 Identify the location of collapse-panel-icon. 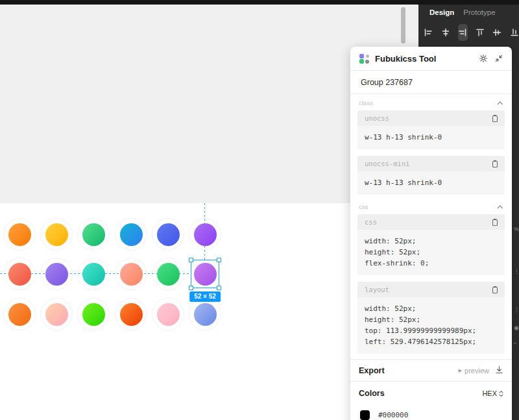
(499, 58).